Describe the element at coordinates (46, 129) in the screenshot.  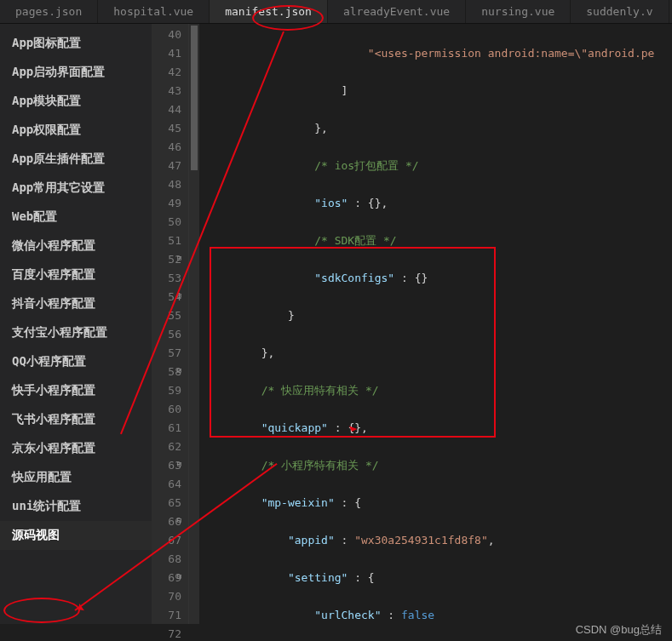
I see `sidebar-item-label: App权限配置` at that location.